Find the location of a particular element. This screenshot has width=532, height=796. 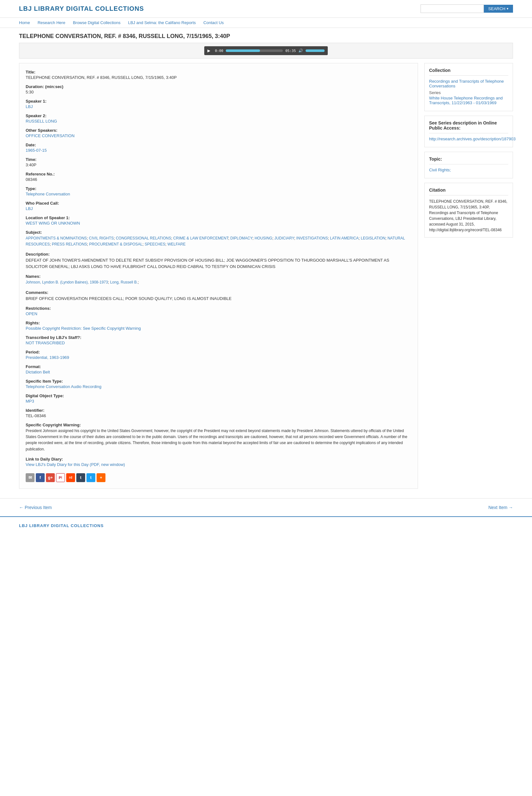

social-tumblr-button: t is located at coordinates (81, 478).